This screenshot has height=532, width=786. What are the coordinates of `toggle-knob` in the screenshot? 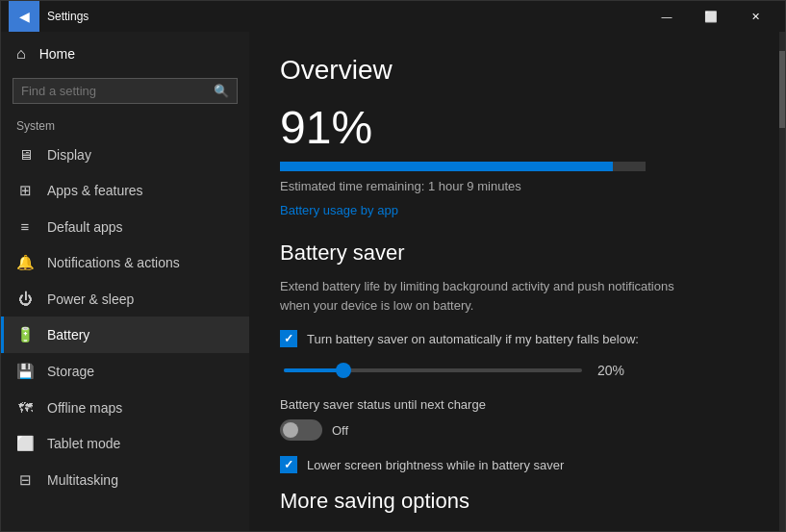 It's located at (291, 430).